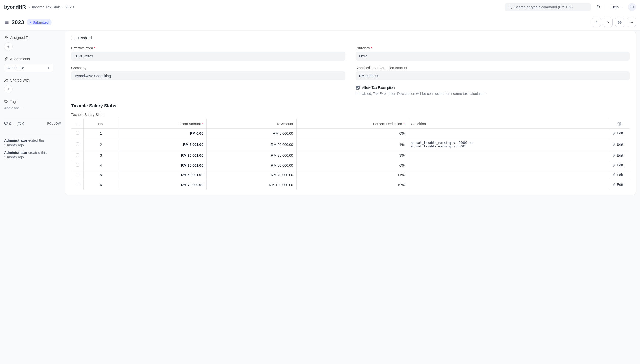  Describe the element at coordinates (493, 76) in the screenshot. I see `std-exemption-input: RM 9,000.00` at that location.